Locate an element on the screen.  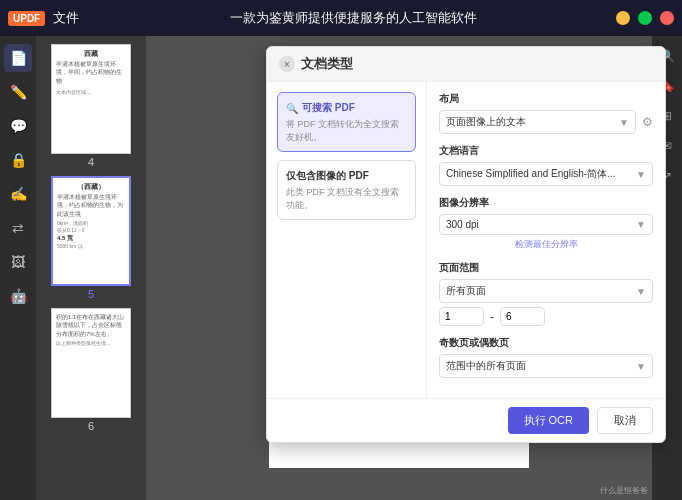
language-select-arrow: ▼ is located at coordinates (641, 174).